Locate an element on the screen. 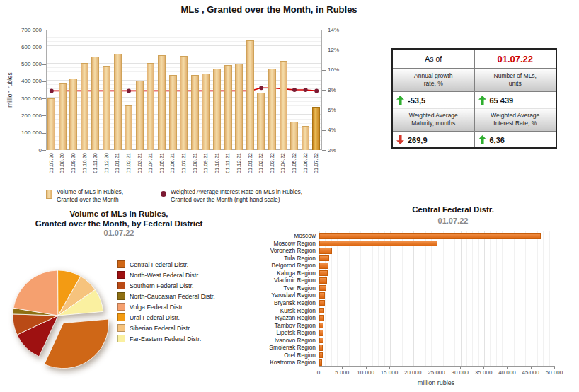 This screenshot has height=392, width=579. y-tick-label: 100 000 is located at coordinates (21, 133).